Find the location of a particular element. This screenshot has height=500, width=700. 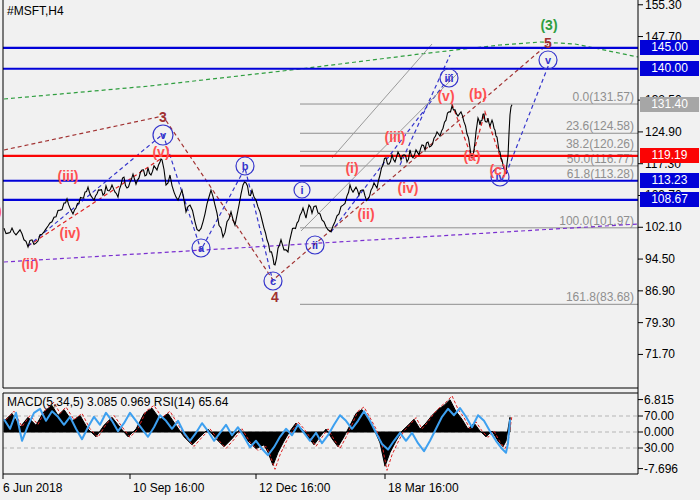

price-axis-tick: 94.50 is located at coordinates (660, 259).